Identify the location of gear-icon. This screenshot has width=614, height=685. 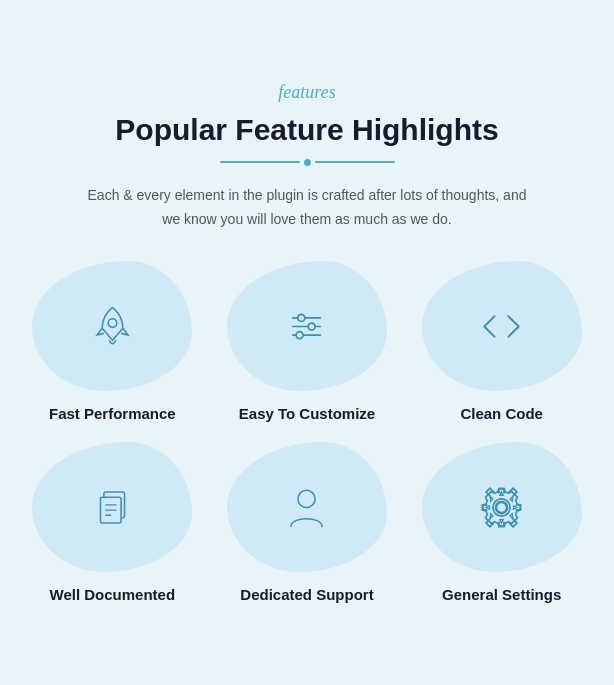
(502, 508).